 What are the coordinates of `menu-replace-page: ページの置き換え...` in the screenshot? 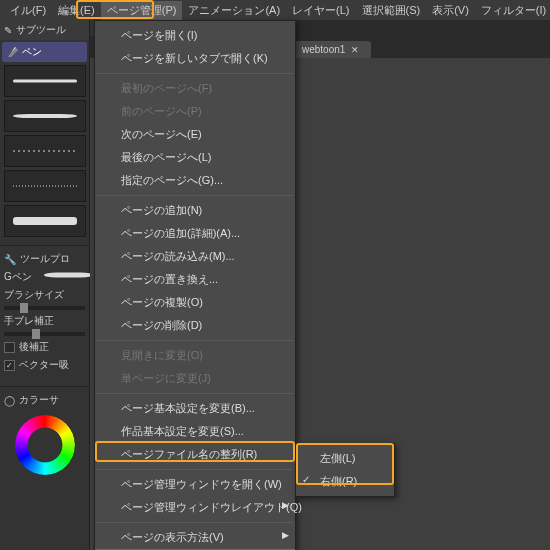 It's located at (195, 280).